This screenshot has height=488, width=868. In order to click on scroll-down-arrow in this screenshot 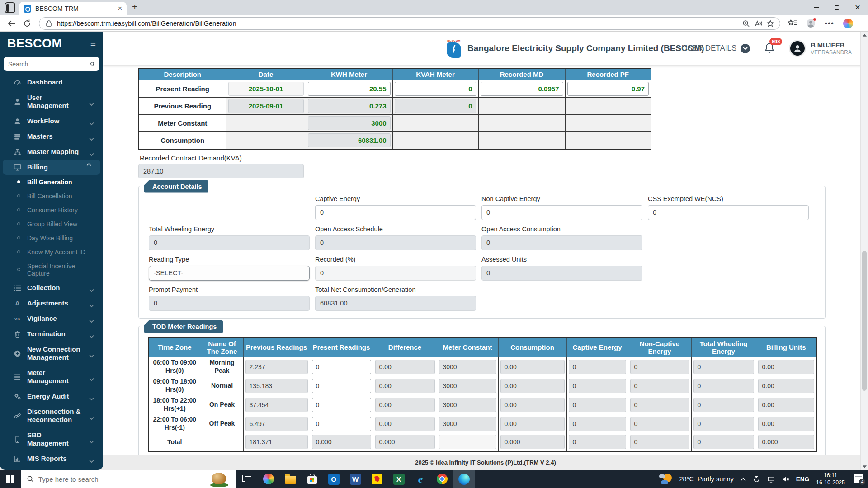, I will do `click(864, 466)`.